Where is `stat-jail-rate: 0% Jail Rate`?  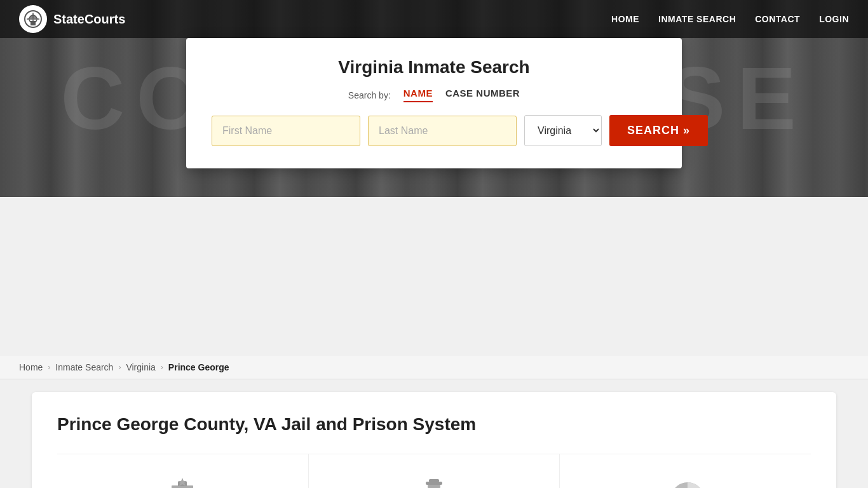 stat-jail-rate: 0% Jail Rate is located at coordinates (685, 471).